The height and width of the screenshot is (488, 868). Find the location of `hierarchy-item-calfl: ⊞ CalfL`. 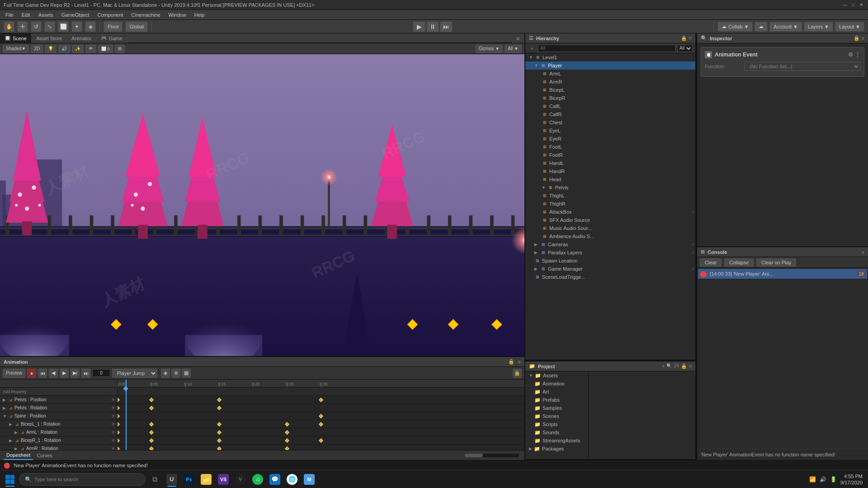

hierarchy-item-calfl: ⊞ CalfL is located at coordinates (610, 106).